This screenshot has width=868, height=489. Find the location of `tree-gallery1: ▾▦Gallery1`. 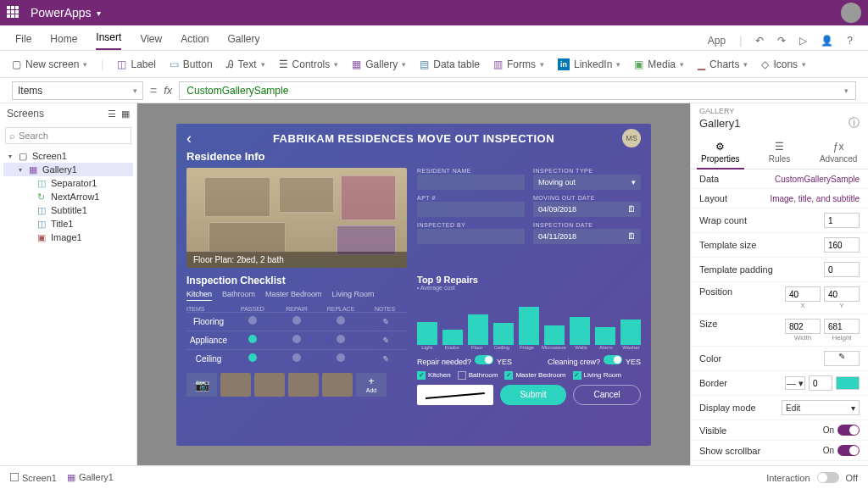

tree-gallery1: ▾▦Gallery1 is located at coordinates (68, 169).